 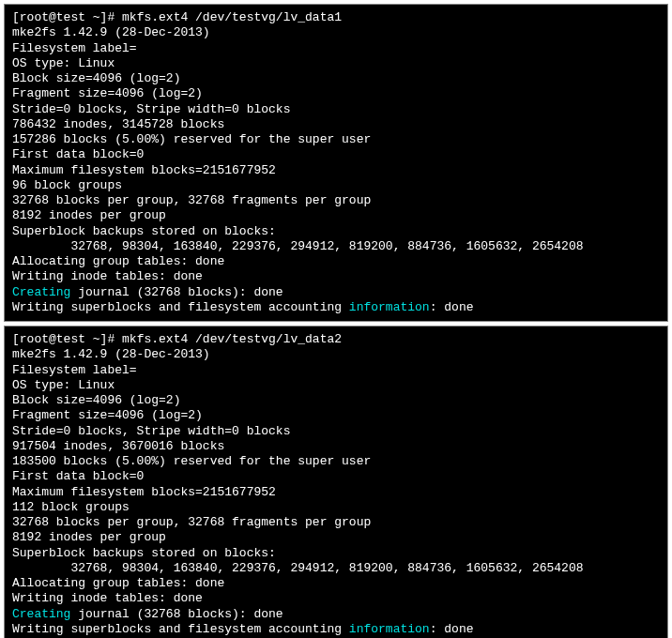 What do you see at coordinates (336, 140) in the screenshot?
I see `output-line: 157286 blocks (5.00%) reserved for the s…` at bounding box center [336, 140].